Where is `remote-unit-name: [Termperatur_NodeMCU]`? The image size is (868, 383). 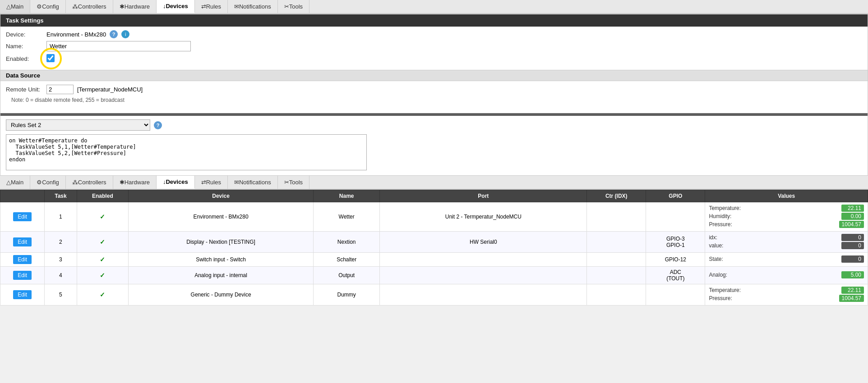
remote-unit-name: [Termperatur_NodeMCU] is located at coordinates (110, 89).